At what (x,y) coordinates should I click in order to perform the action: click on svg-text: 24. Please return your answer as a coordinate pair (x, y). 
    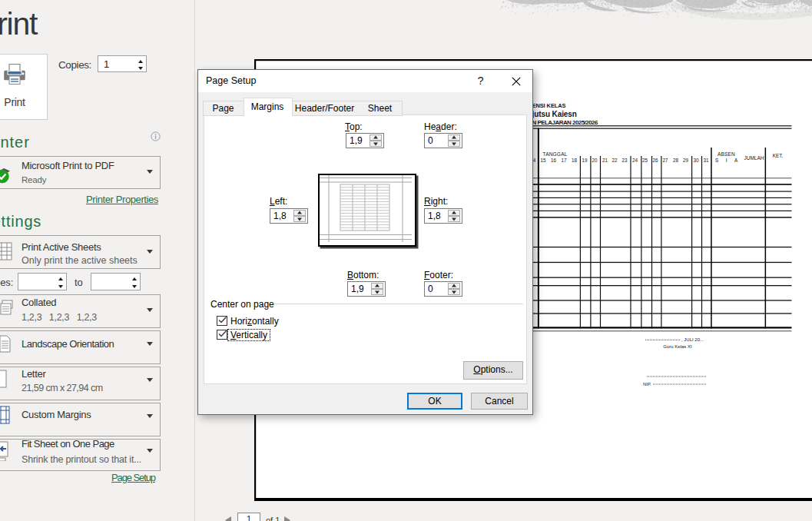
    Looking at the image, I should click on (635, 160).